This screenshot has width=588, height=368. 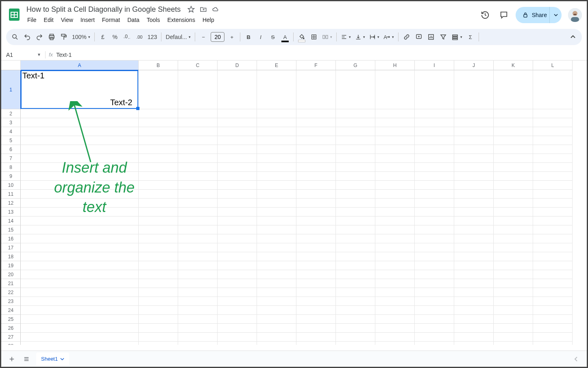 What do you see at coordinates (139, 37) in the screenshot?
I see `increase-decimal-icon: .00` at bounding box center [139, 37].